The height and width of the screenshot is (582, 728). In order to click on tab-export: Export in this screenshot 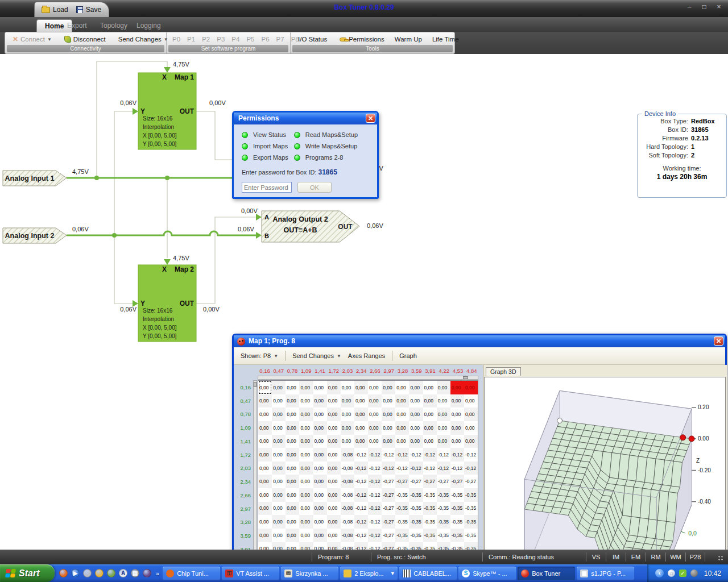, I will do `click(77, 26)`.